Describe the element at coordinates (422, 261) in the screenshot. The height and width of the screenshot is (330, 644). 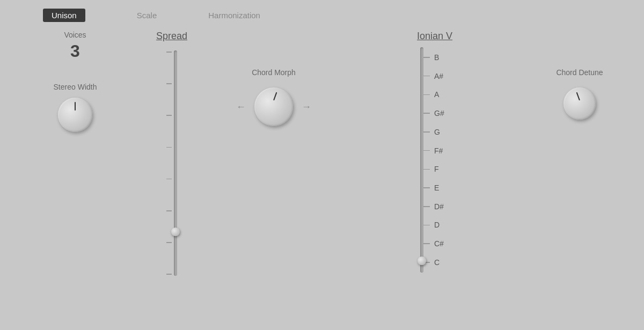
I see `harm-slider-thumb` at that location.